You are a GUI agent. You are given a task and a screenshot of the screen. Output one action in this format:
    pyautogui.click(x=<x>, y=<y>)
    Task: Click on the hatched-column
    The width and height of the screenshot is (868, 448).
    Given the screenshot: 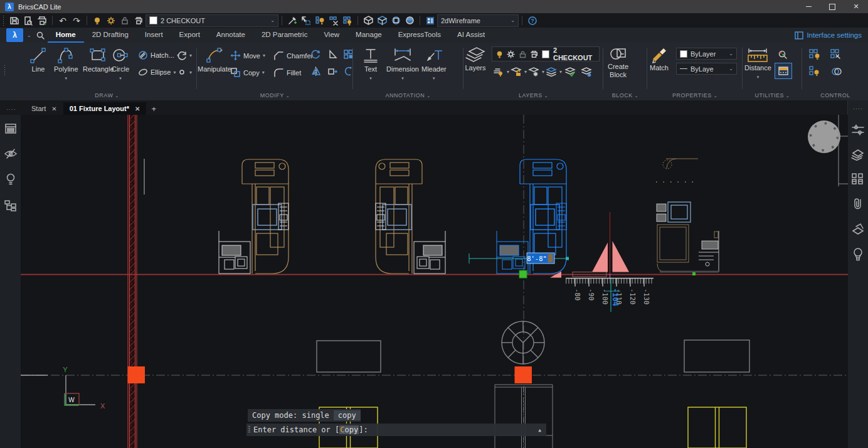 What is the action you would take?
    pyautogui.click(x=132, y=281)
    